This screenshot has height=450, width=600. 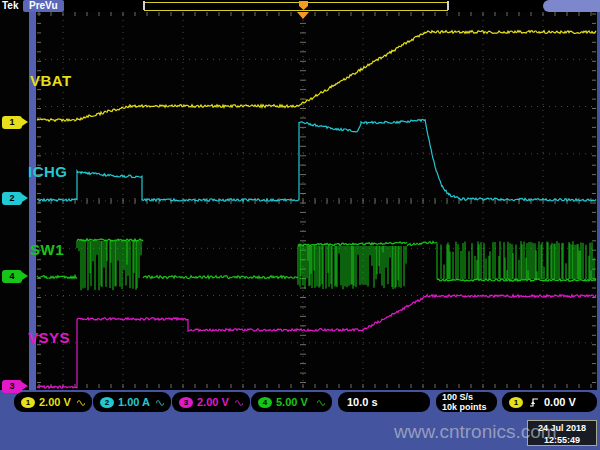 I want to click on trace-label-vsys: VSYS, so click(x=49, y=338).